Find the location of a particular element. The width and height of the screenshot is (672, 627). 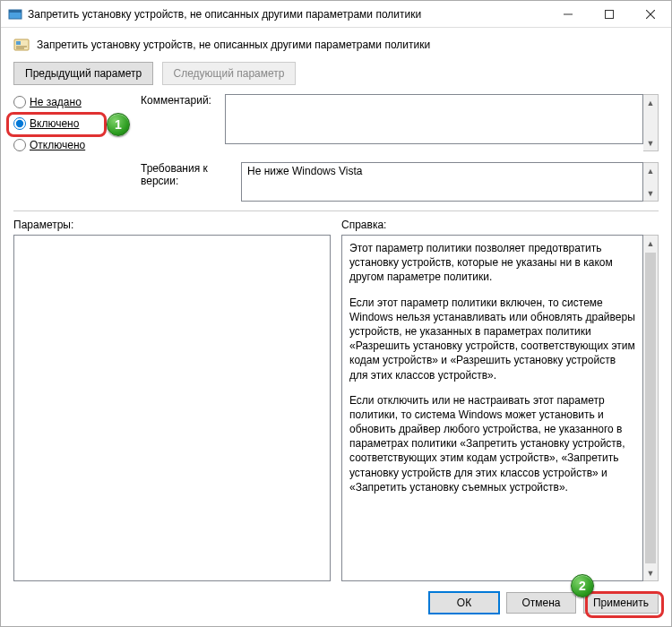

previous-setting-button: Предыдущий параметр is located at coordinates (83, 73).